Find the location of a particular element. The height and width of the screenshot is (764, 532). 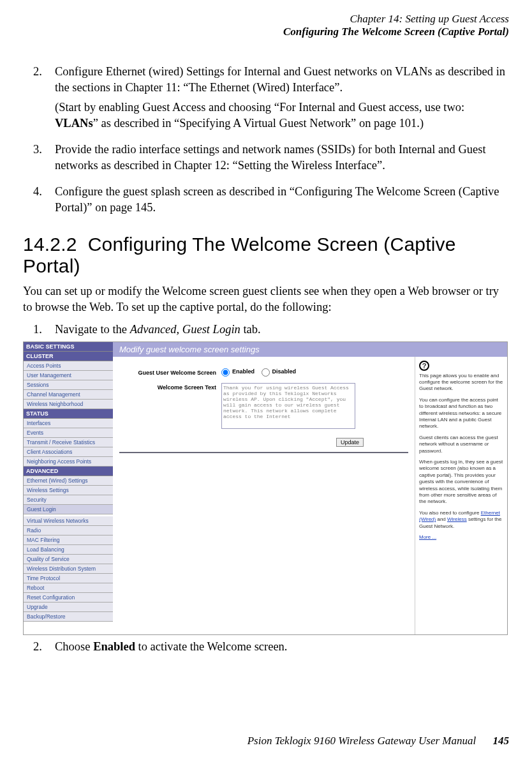

step-2-para-1: Configure Ethernet (wired) Settings for … is located at coordinates (282, 80).